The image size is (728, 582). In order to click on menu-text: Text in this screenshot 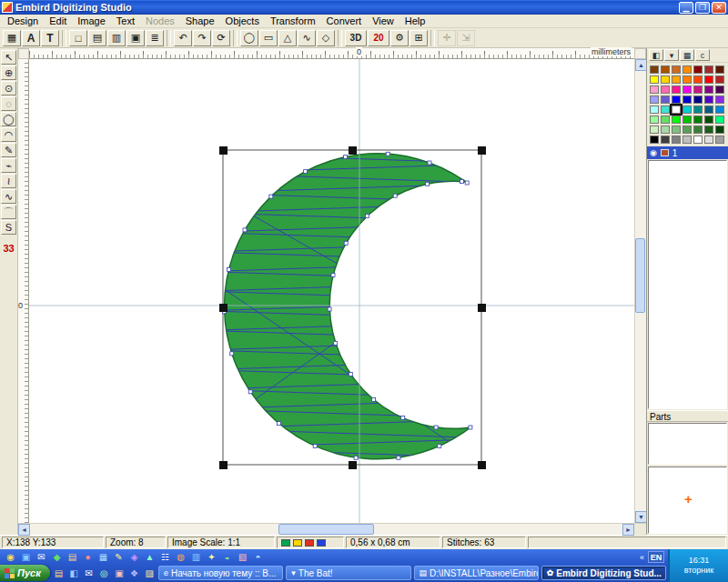, I will do `click(126, 21)`.